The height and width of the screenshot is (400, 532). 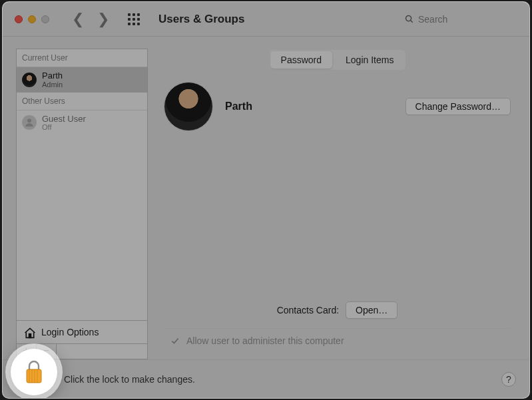 What do you see at coordinates (45, 19) in the screenshot?
I see `zoom-window-button` at bounding box center [45, 19].